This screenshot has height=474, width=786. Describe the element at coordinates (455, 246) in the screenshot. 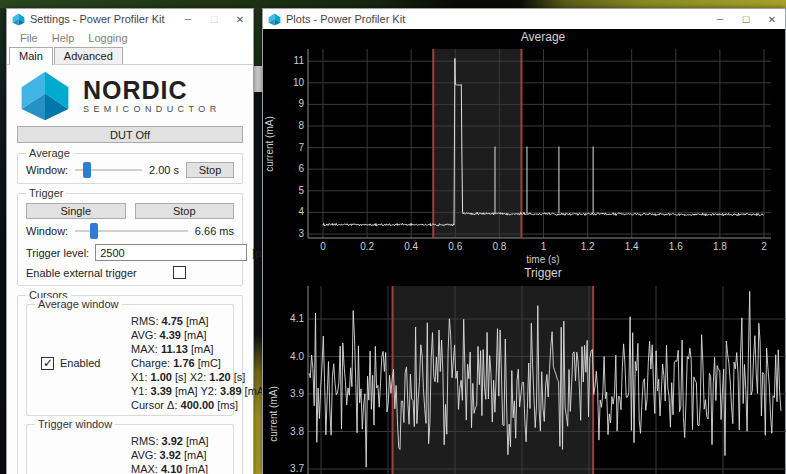

I see `x-tick-label: 0.6` at that location.